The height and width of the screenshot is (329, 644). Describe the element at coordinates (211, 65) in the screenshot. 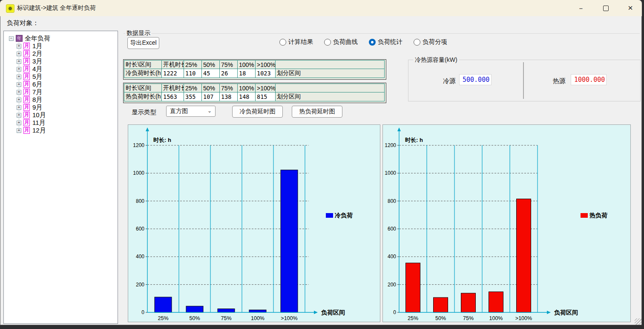

I see `header-cell: 50%` at that location.